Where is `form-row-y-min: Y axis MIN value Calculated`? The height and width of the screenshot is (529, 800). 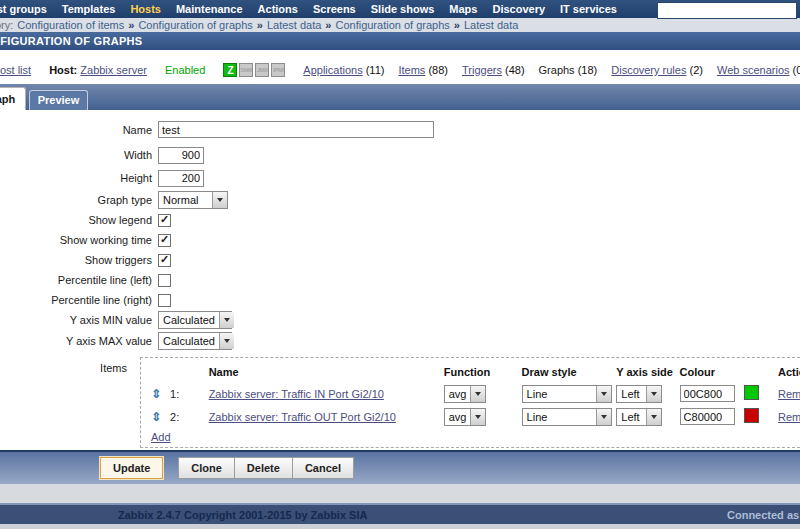 form-row-y-min: Y axis MIN value Calculated is located at coordinates (400, 320).